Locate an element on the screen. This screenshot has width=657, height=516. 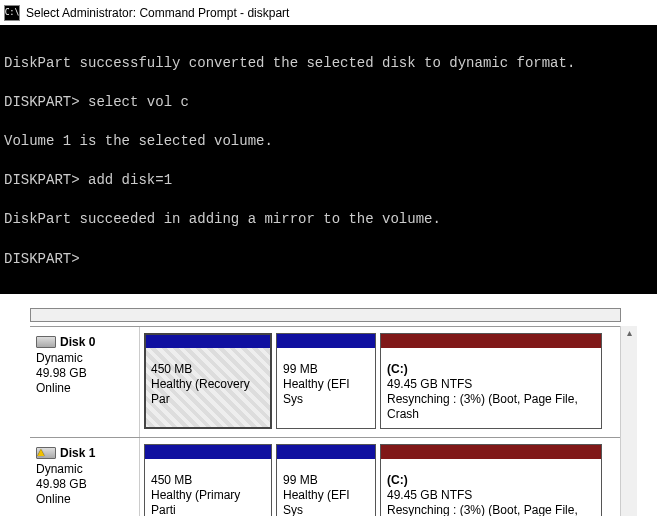
window-title: Select Administrator: Command Prompt - d… is located at coordinates (158, 13).